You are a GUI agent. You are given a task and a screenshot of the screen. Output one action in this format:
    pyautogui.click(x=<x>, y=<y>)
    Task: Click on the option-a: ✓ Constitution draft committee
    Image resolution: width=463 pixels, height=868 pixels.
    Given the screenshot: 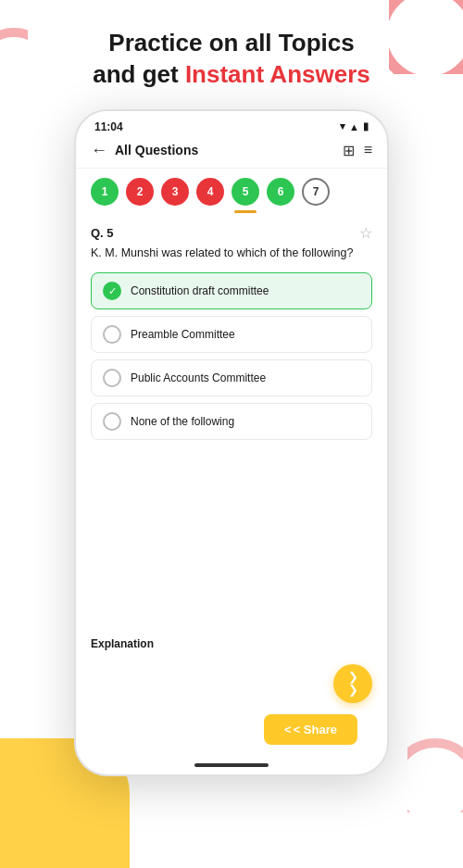 What is the action you would take?
    pyautogui.click(x=232, y=291)
    